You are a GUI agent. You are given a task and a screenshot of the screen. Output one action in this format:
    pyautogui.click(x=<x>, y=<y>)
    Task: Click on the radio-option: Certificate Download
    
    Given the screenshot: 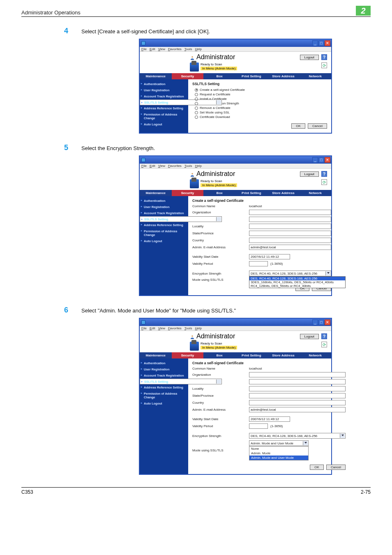 What is the action you would take?
    pyautogui.click(x=260, y=117)
    